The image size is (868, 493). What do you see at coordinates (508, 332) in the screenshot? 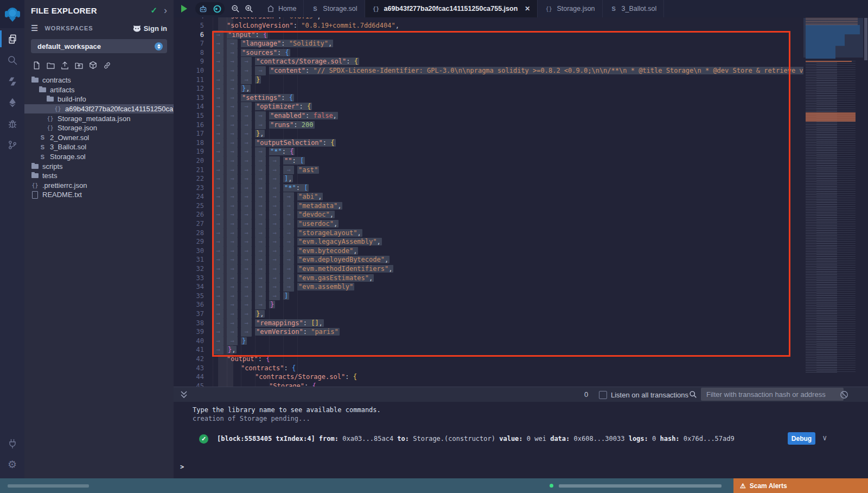
I see `code-line: →→→"evmVersion": "paris"` at bounding box center [508, 332].